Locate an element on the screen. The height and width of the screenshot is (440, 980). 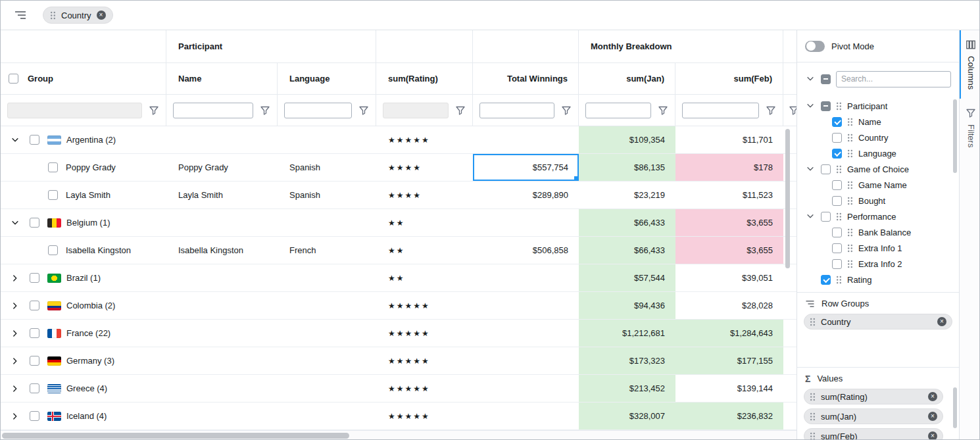
table-row: Belgium (1)★★$66,433$3,655 is located at coordinates (399, 223).